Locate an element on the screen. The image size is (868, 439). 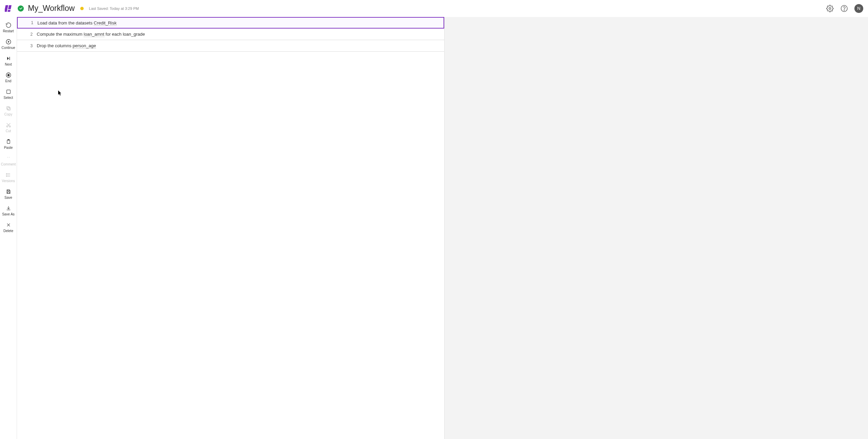
continue-label: Continue is located at coordinates (8, 48).